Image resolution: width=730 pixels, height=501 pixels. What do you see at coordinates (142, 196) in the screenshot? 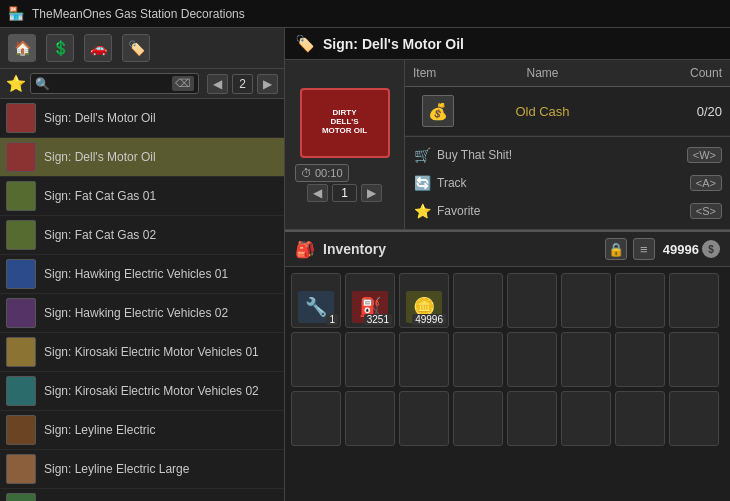
I see `list-item-3: Sign: Fat Cat Gas 01` at bounding box center [142, 196].